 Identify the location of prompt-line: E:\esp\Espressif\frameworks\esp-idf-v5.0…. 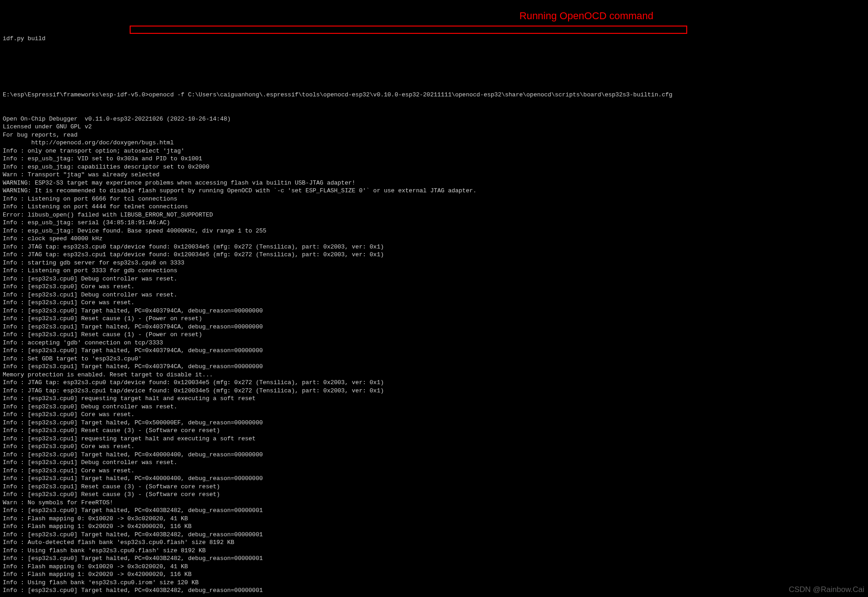
(434, 95).